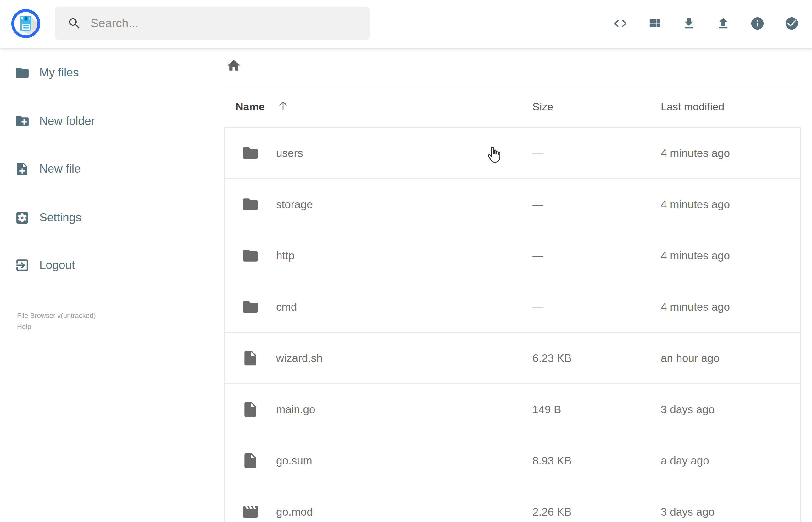 Image resolution: width=812 pixels, height=522 pixels. Describe the element at coordinates (757, 23) in the screenshot. I see `info-button` at that location.